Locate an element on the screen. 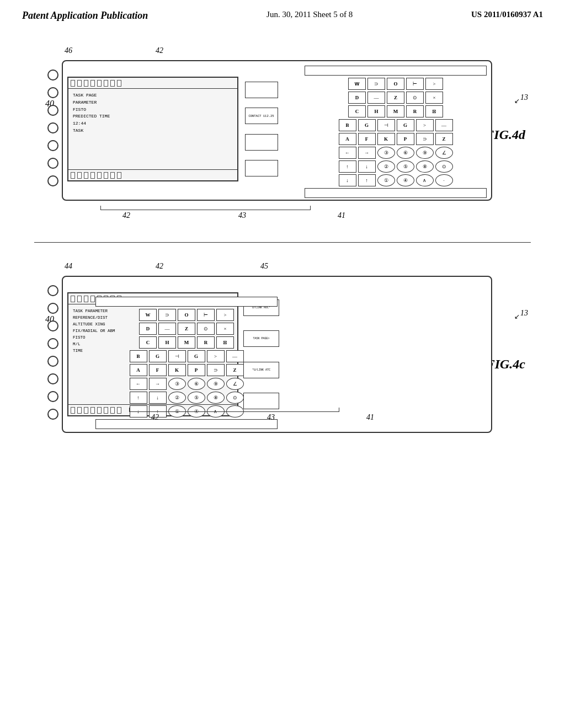  key-bW: W is located at coordinates (148, 315).